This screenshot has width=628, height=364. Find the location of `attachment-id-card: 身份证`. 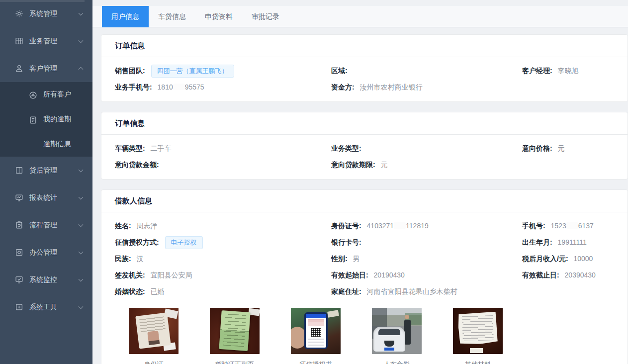

attachment-id-card: 身份证 is located at coordinates (154, 336).